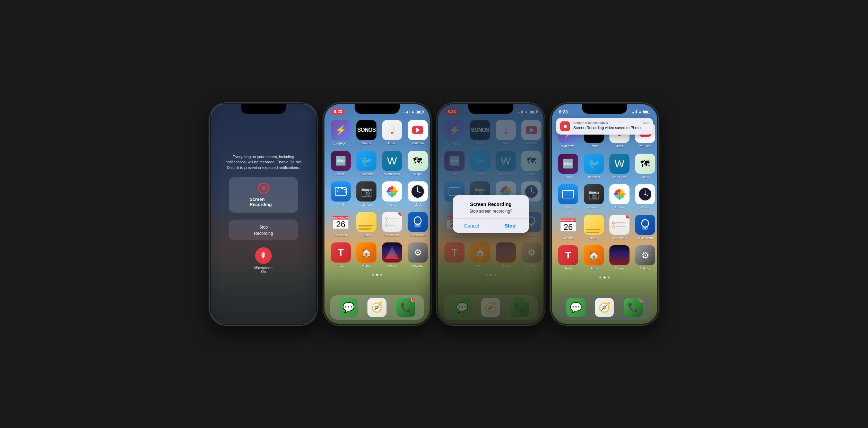 Image resolution: width=868 pixels, height=428 pixels. Describe the element at coordinates (491, 214) in the screenshot. I see `stop-recording-dialog: Screen Recording Stop screen recording? …` at that location.